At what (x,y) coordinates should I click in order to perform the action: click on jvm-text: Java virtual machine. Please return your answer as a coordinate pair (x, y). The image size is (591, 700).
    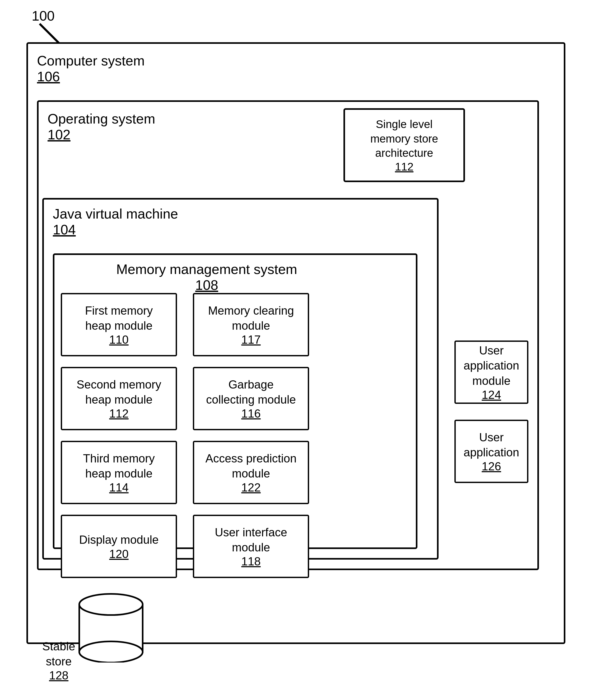
    Looking at the image, I should click on (115, 214).